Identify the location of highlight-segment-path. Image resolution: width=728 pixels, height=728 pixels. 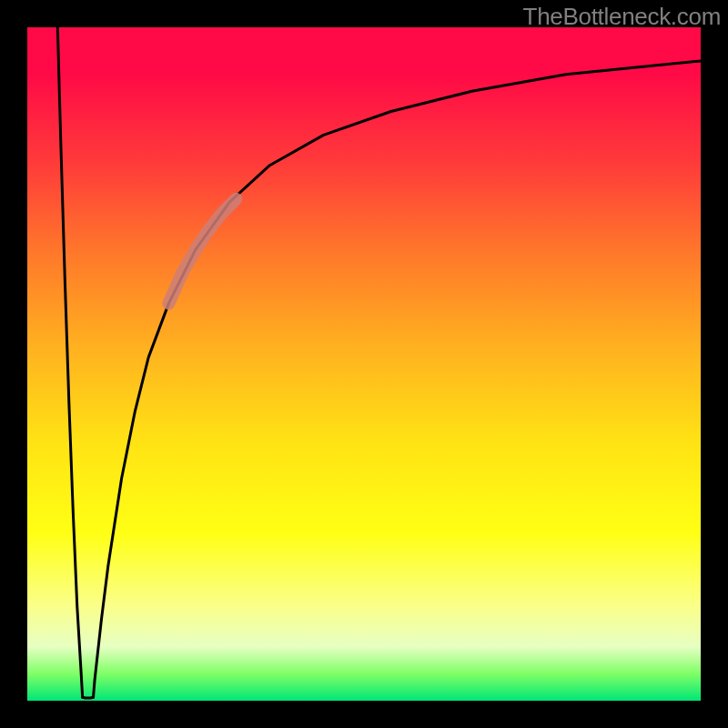
(202, 251).